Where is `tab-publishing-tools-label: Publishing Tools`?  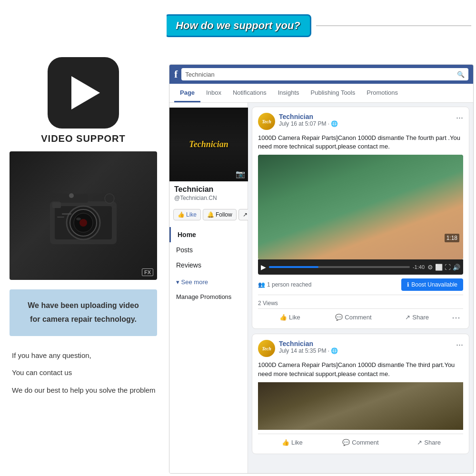
tab-publishing-tools-label: Publishing Tools is located at coordinates (333, 92).